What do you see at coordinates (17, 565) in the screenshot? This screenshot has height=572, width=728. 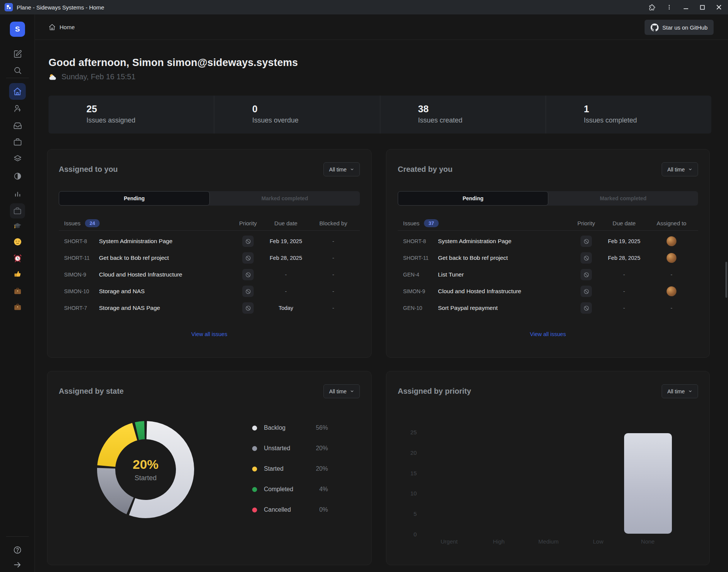 I see `collapse-sidebar-icon` at bounding box center [17, 565].